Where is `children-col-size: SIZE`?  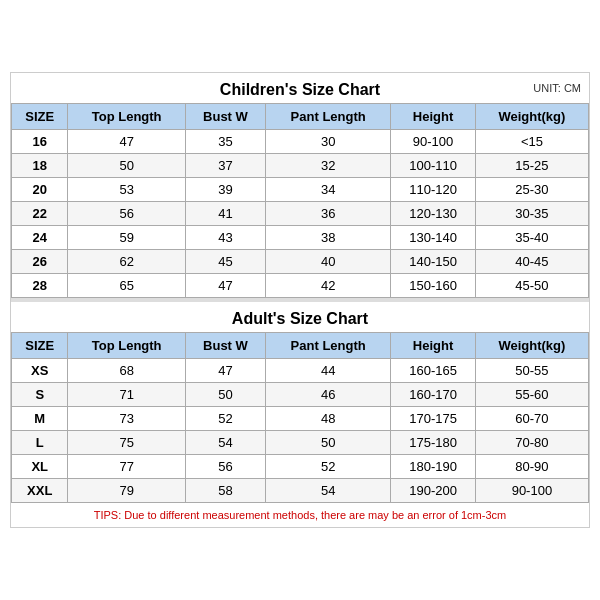
children-col-size: SIZE is located at coordinates (40, 117).